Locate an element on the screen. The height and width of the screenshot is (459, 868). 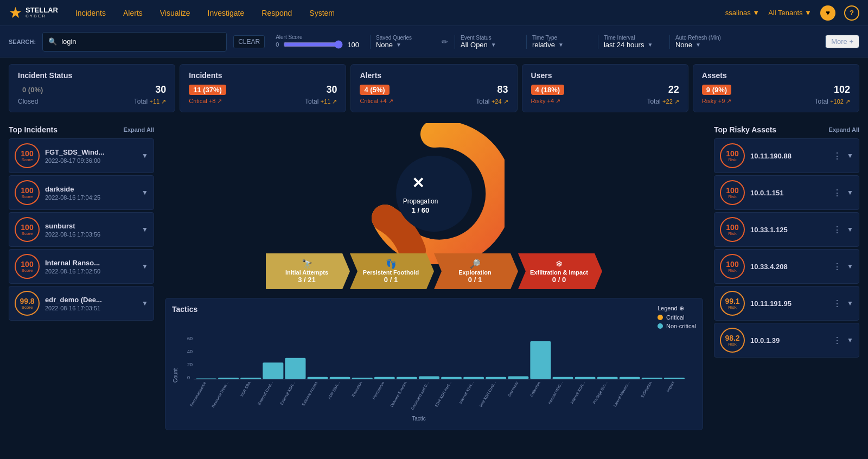
kill-chain-ring: ✕ Propagation 1 / 60 is located at coordinates (434, 194).